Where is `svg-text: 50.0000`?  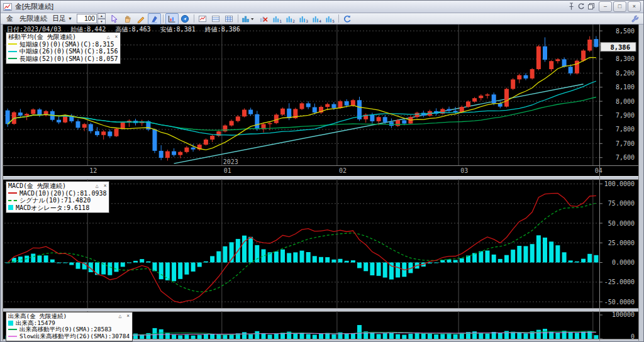 svg-text: 50.0000 is located at coordinates (621, 224).